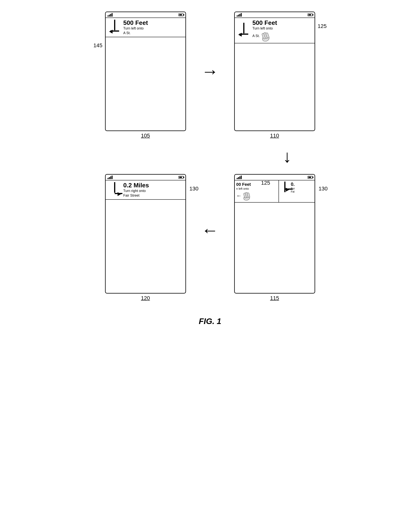  I want to click on ref-125-110: 125, so click(322, 26).